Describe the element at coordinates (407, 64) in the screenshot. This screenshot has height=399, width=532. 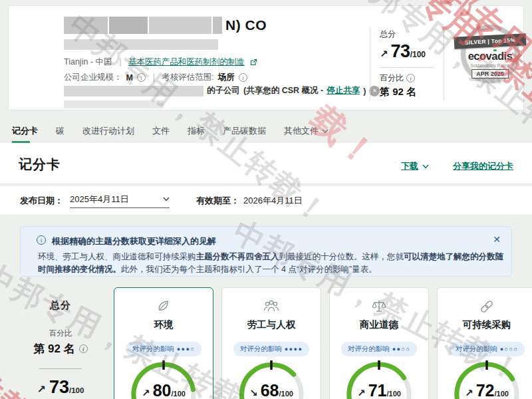
I see `total-score-box: 总分 ↗ 73 /100 百分比 第 92 名` at that location.